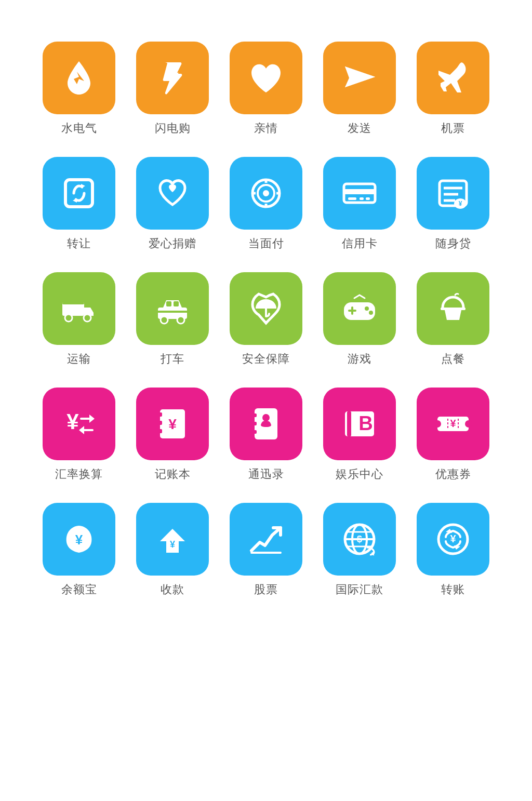  I want to click on label-send: 发送, so click(360, 128).